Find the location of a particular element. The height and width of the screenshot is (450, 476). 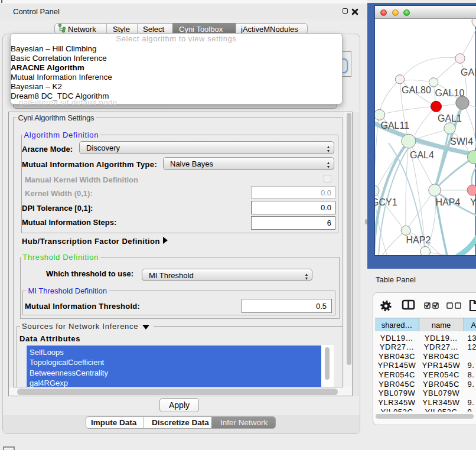

svg-text: GAL80 is located at coordinates (416, 90).